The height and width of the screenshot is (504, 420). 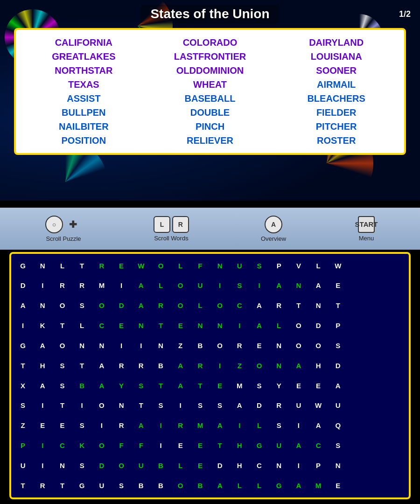 I want to click on scroll-puzzle-icons: ○ ✚, so click(x=63, y=224).